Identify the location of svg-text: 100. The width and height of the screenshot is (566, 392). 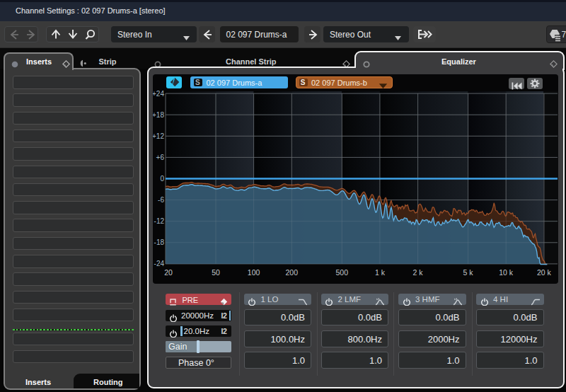
(254, 272).